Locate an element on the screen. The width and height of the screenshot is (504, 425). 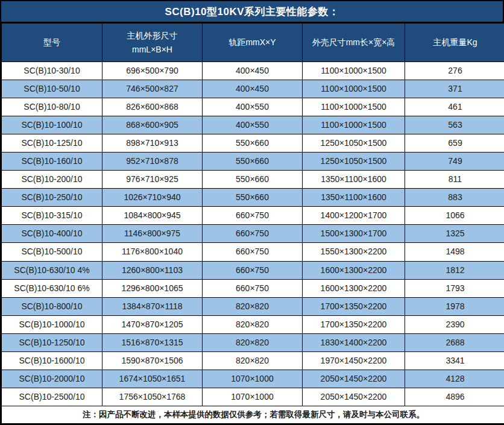
column-header-enclosure-dimensions: 外壳尺寸mm长×宽×高 is located at coordinates (354, 43).